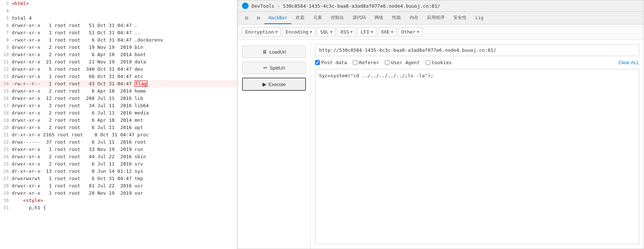 This screenshot has height=249, width=644. I want to click on line-number: 15, so click(6, 91).